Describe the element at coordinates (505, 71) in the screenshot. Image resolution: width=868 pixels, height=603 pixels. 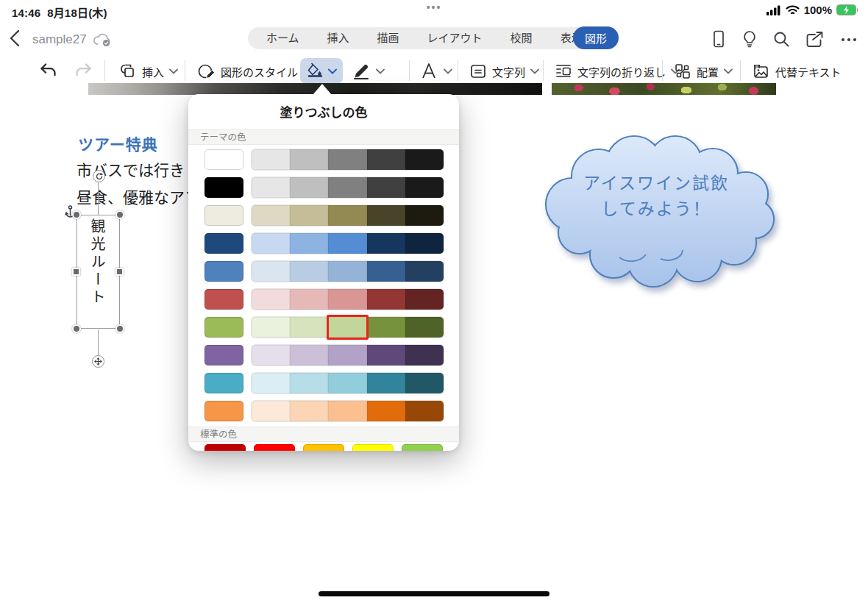
I see `text-button: 文字列` at that location.